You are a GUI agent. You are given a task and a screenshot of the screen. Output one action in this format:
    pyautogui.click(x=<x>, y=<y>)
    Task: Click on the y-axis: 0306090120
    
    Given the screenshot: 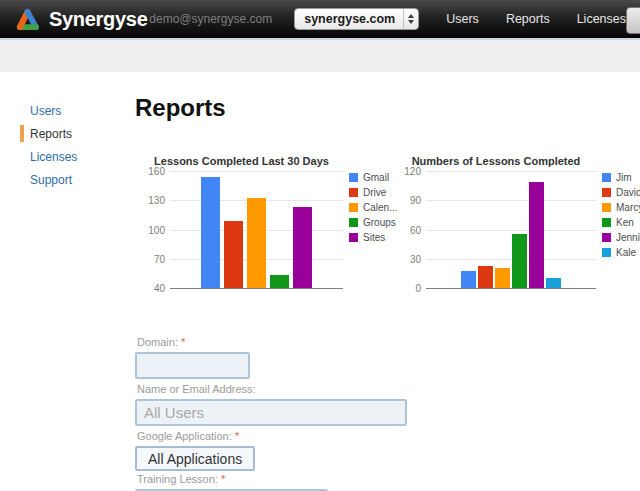 What is the action you would take?
    pyautogui.click(x=411, y=230)
    